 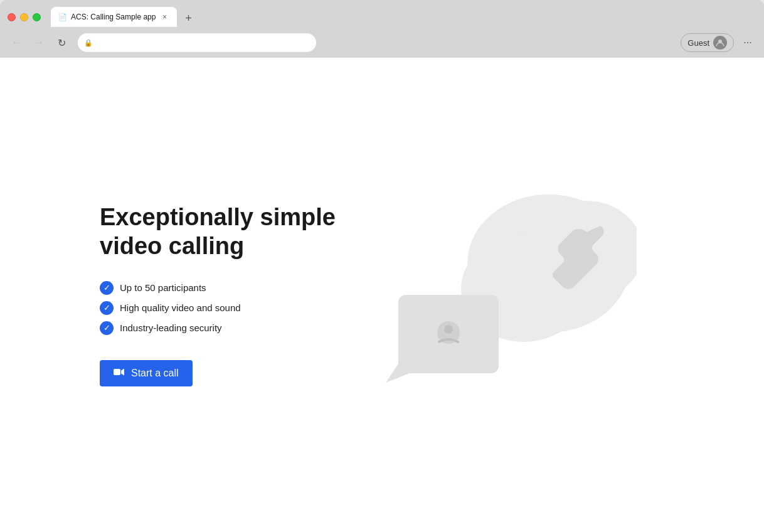 I want to click on address-bar: 🔒, so click(x=197, y=43).